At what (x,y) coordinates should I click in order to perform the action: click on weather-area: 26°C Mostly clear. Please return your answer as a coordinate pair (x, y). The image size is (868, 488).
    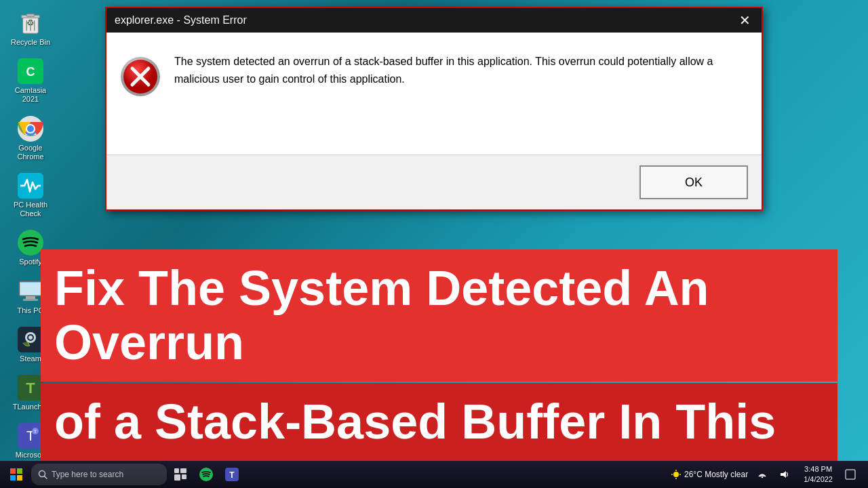
    Looking at the image, I should click on (709, 474).